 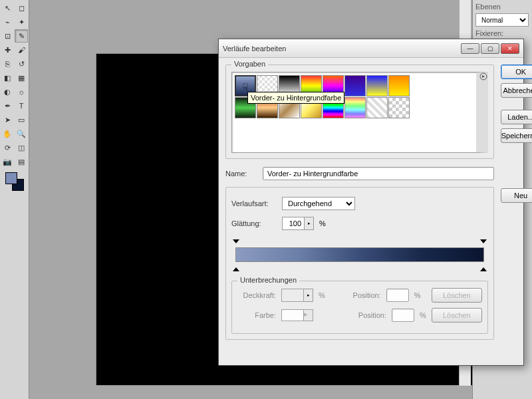 What do you see at coordinates (7, 78) in the screenshot?
I see `eraser-tool: ◧` at bounding box center [7, 78].